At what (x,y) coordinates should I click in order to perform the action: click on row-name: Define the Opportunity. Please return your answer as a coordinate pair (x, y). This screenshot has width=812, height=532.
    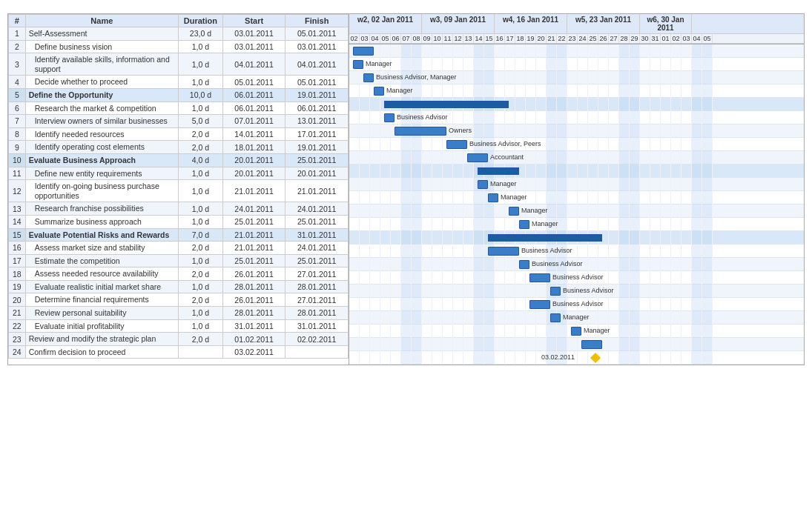
    Looking at the image, I should click on (102, 95).